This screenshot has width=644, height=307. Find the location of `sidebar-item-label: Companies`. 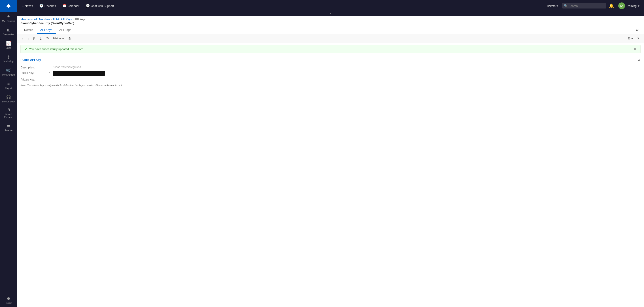

sidebar-item-label: Companies is located at coordinates (8, 34).